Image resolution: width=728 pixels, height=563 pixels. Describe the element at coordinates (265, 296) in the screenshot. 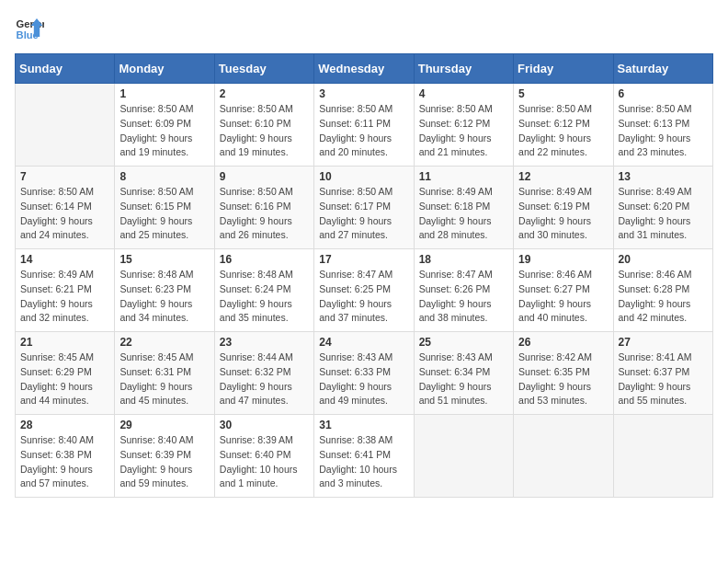

I see `day-info: Sunrise: 8:48 AMSunset: 6:24 PMDaylight:…` at that location.